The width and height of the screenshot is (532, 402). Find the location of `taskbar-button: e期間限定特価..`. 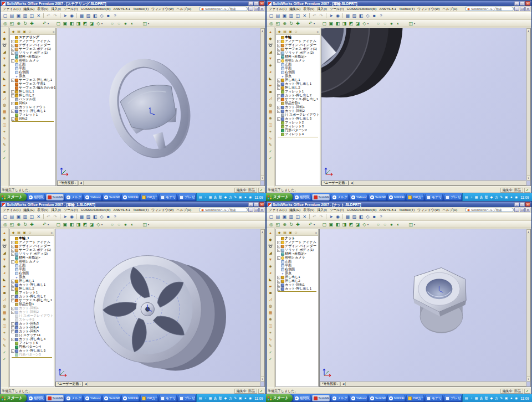

taskbar-button: e期間限定特価.. is located at coordinates (36, 197).